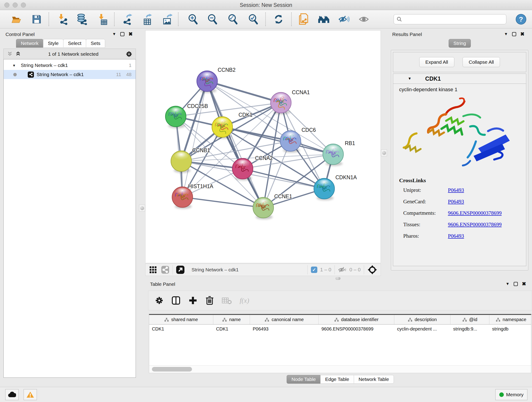 Image resolution: width=532 pixels, height=402 pixels. Describe the element at coordinates (37, 19) in the screenshot. I see `save-session-button` at that location.